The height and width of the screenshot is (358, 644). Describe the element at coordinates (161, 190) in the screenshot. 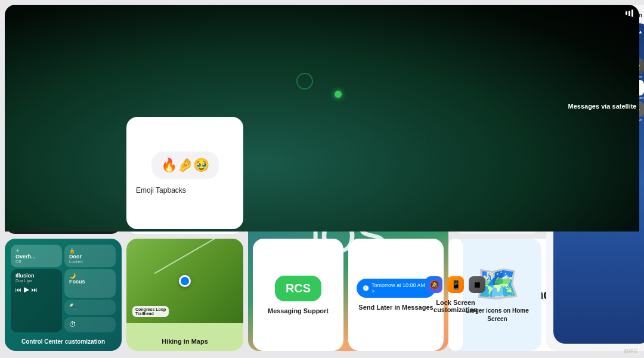

I see `emoji-tapbacks-label: Emoji Tapbacks` at that location.